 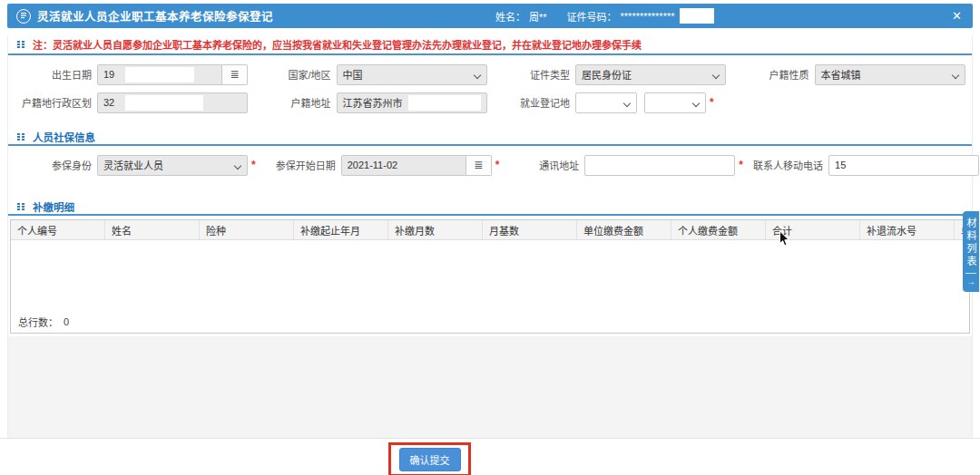 I want to click on id-label: 证件号码：, so click(x=592, y=16).